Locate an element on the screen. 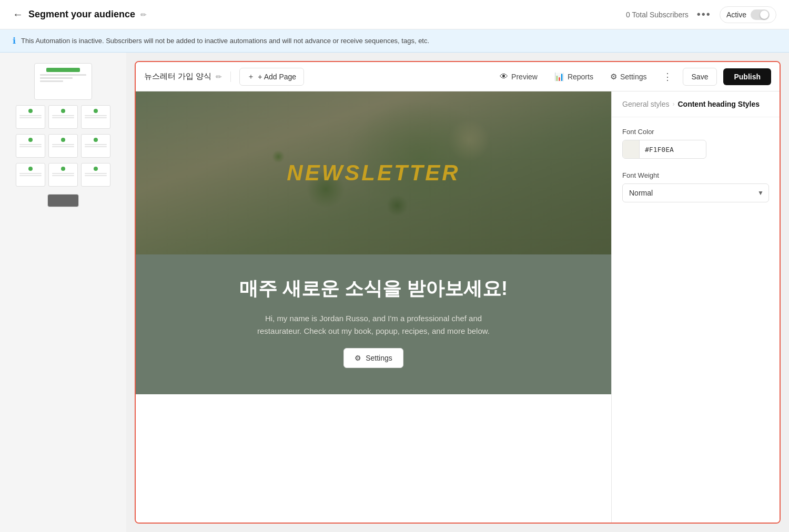  panel-header: General styles › Content heading Styles is located at coordinates (695, 104).